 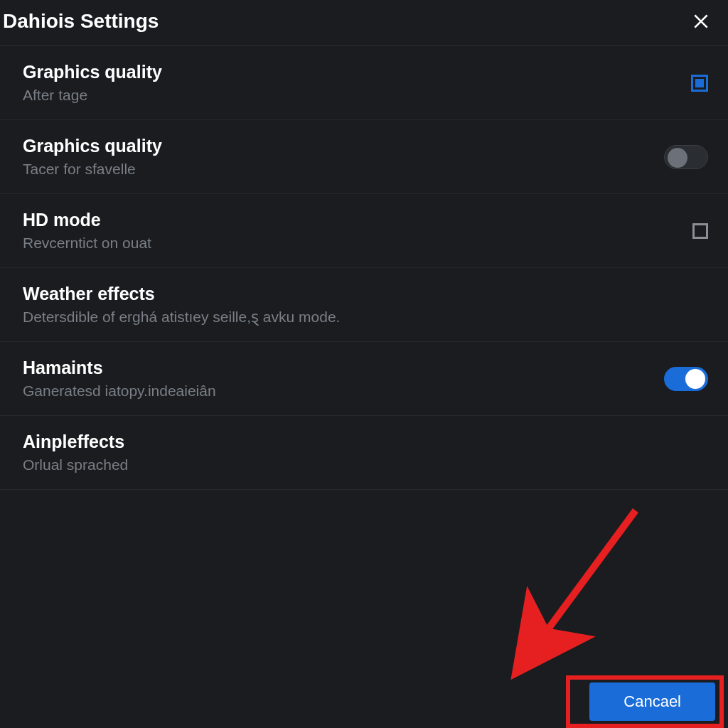 What do you see at coordinates (81, 21) in the screenshot?
I see `page-title: Dahiois Settings` at bounding box center [81, 21].